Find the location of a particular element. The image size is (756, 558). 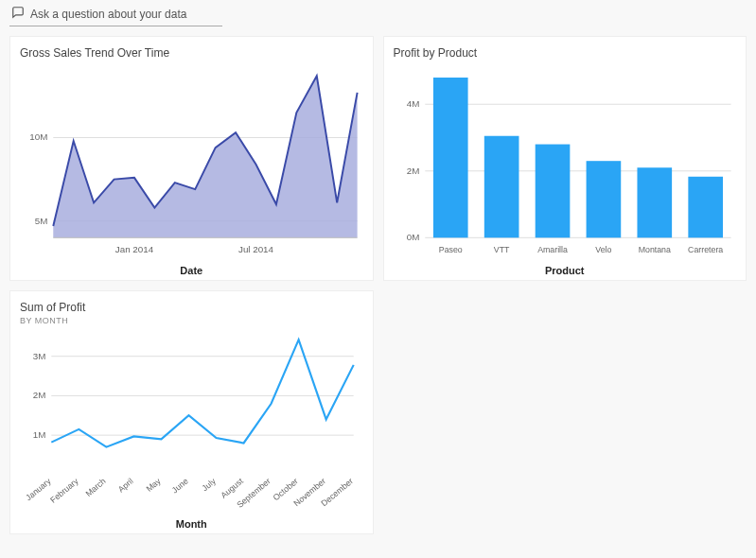

svg-text: July is located at coordinates (208, 484).